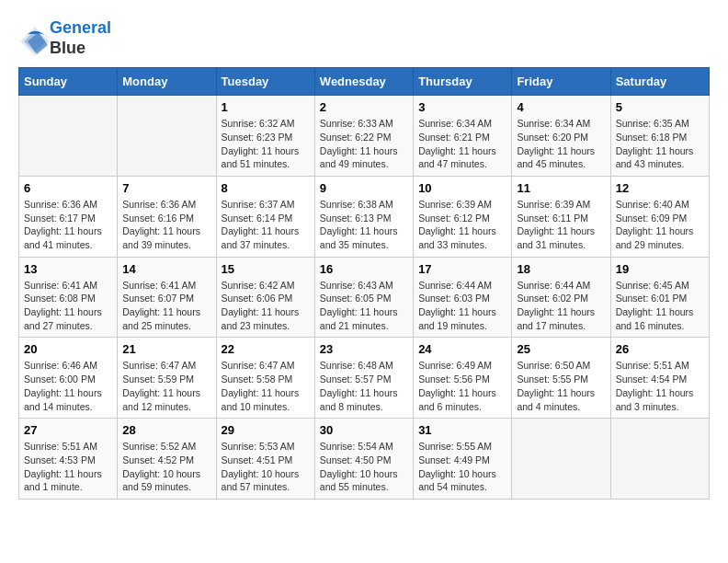 The width and height of the screenshot is (728, 563). I want to click on day-cell: 24Sunrise: 6:49 AMSunset: 5:56 PMDayligh…, so click(463, 378).